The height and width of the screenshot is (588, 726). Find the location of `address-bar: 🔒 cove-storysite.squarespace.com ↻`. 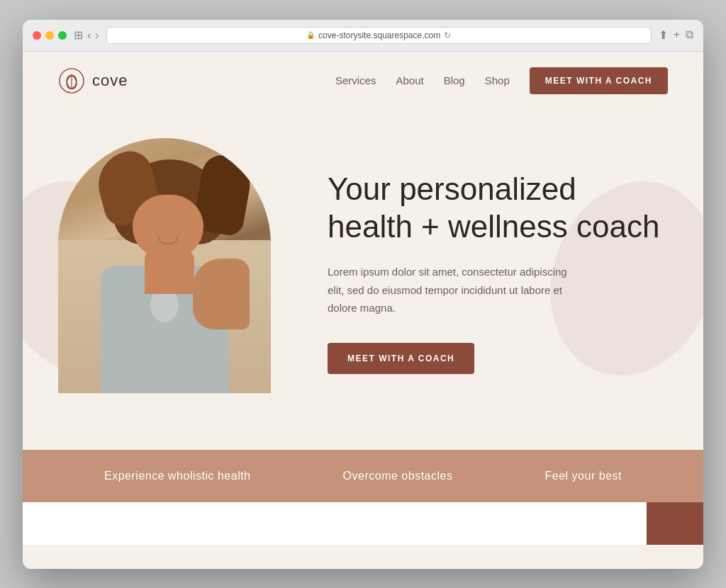

address-bar: 🔒 cove-storysite.squarespace.com ↻ is located at coordinates (379, 35).